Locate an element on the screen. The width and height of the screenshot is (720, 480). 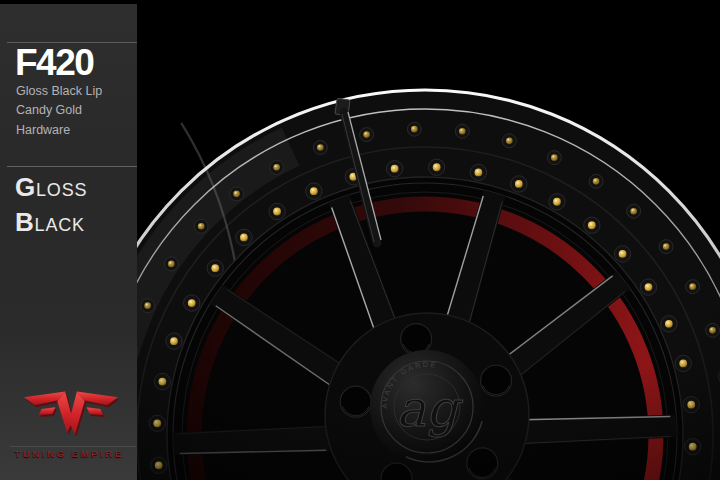
finish-label: GLOSS BLACK is located at coordinates (51, 209).